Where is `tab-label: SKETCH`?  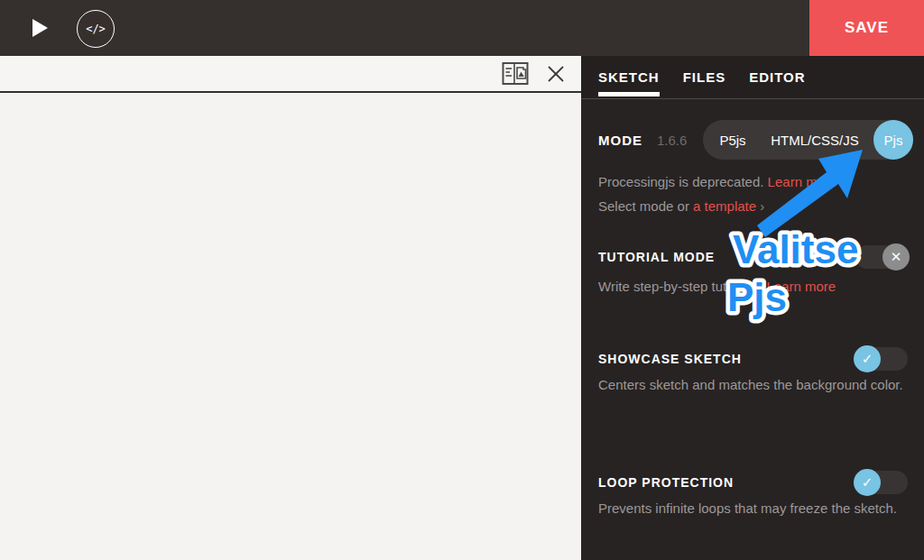
tab-label: SKETCH is located at coordinates (629, 78).